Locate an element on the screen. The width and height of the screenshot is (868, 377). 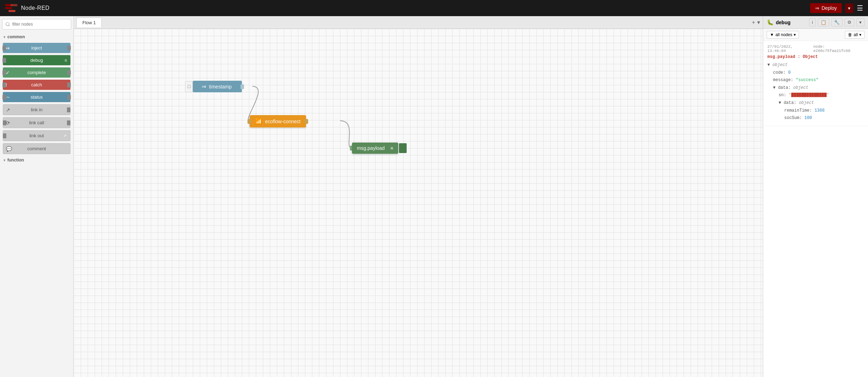
node-label: timestamp is located at coordinates (220, 87).